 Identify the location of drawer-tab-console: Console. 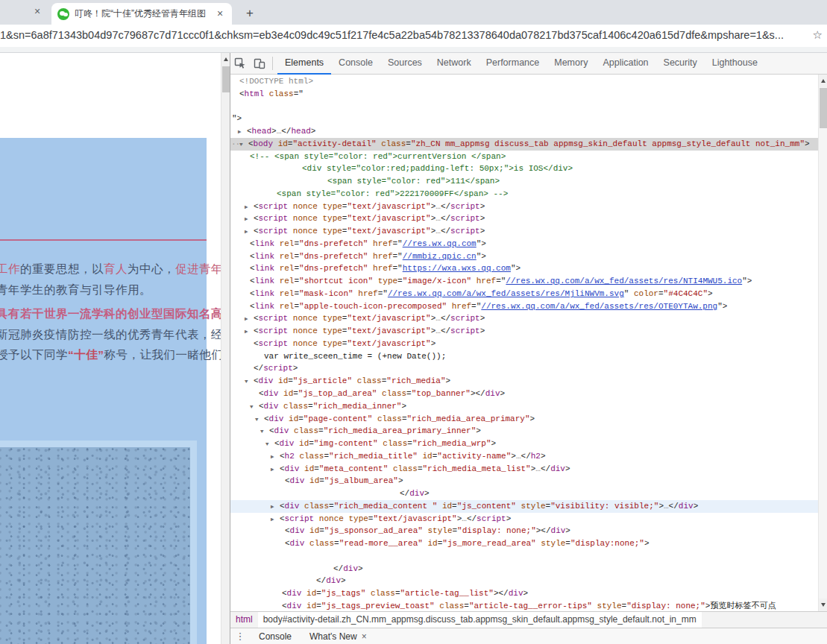
(275, 637).